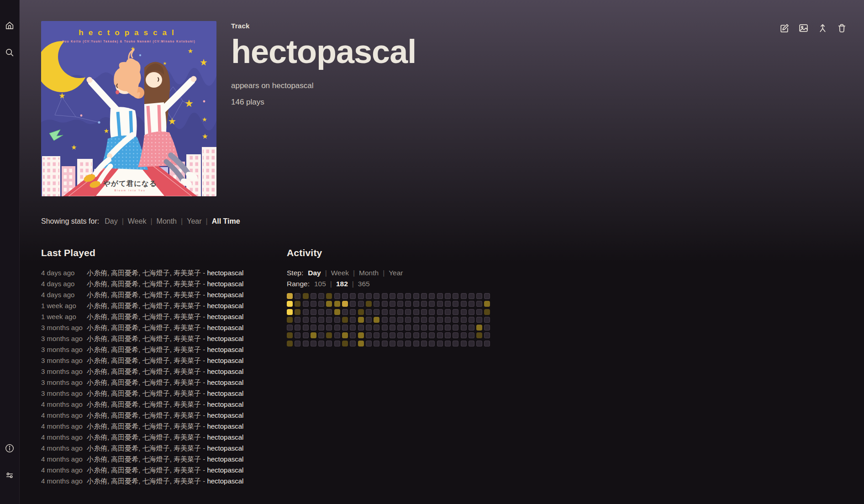  I want to click on album-art: hectopascal Yuu Koito (CV:Yuuki Takada) …, so click(129, 109).